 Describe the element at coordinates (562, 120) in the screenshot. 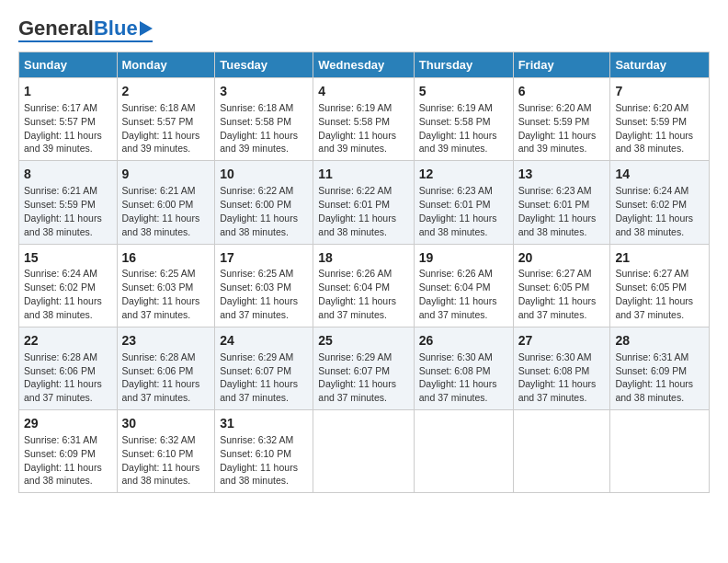

I see `calendar-day-cell: 6Sunrise: 6:20 AMSunset: 5:59 PMDaylight…` at that location.